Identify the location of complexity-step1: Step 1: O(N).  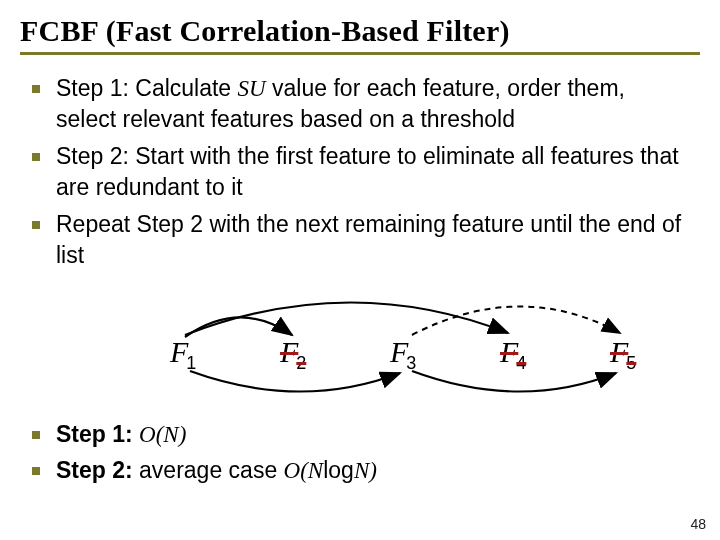
(378, 435).